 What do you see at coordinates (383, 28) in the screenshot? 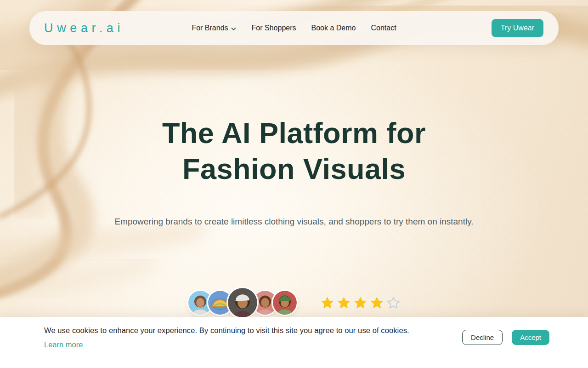
I see `nav-item-contact: Contact` at bounding box center [383, 28].